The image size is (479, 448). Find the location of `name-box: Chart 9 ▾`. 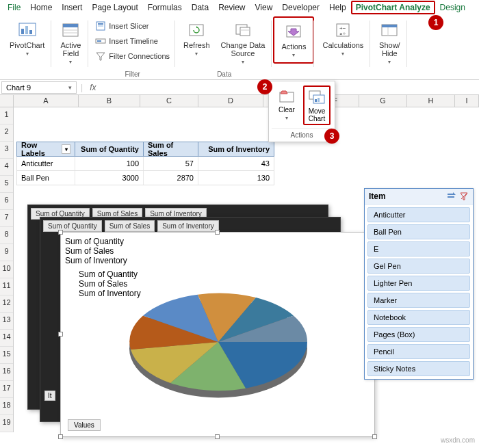

name-box: Chart 9 ▾ is located at coordinates (39, 88).